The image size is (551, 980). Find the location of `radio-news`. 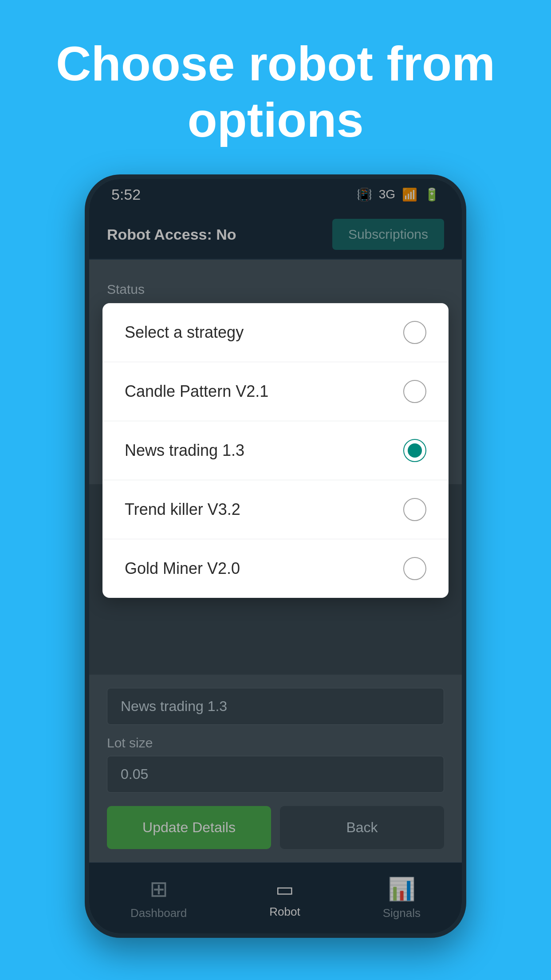

radio-news is located at coordinates (415, 450).